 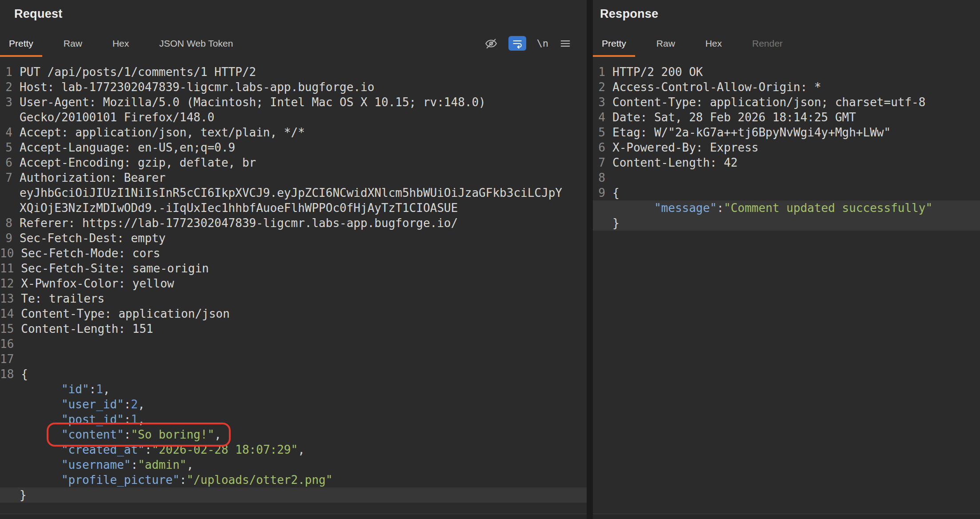 What do you see at coordinates (787, 132) in the screenshot?
I see `code-line: 5Etag: W/"2a-kG7a++tj6BpyNvWgi4y+Mgh+LWw…` at bounding box center [787, 132].